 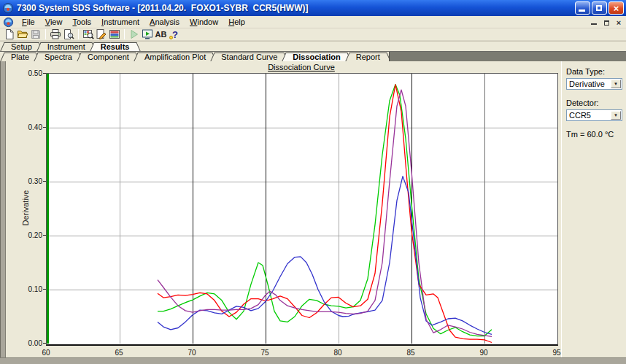 What do you see at coordinates (115, 47) in the screenshot?
I see `tab-results: Results` at bounding box center [115, 47].